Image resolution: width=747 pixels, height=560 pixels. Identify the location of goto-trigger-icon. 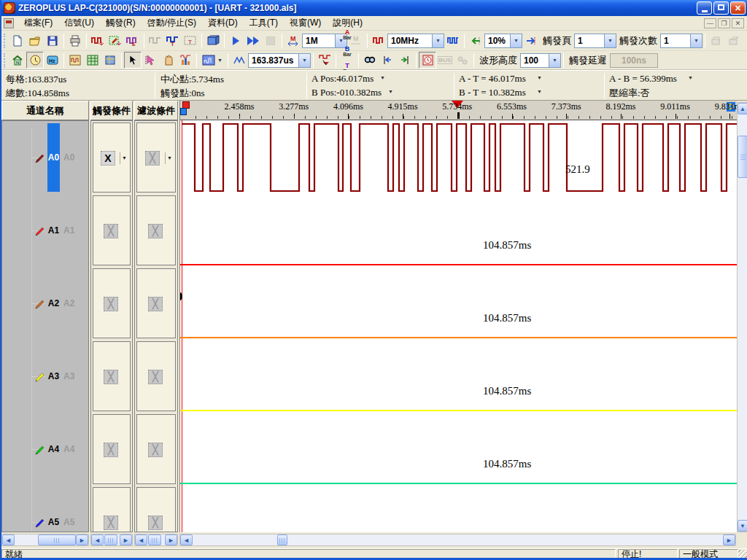
(531, 41).